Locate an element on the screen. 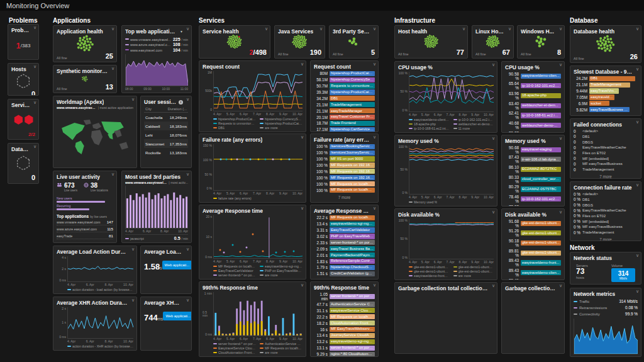 The height and width of the screenshot is (362, 644). list-item: 1.05 minserver frontend-* on port 80... is located at coordinates (345, 297).